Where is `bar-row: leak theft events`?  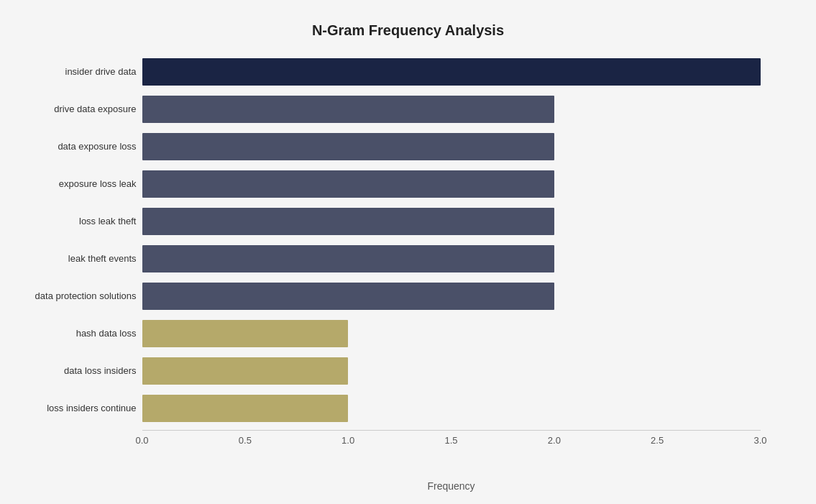
bar-row: leak theft events is located at coordinates (451, 259).